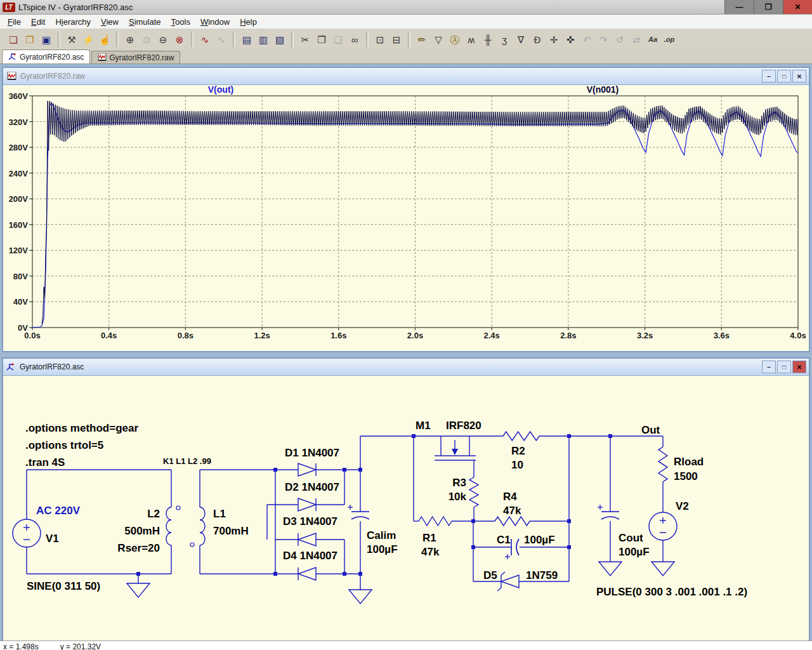 This screenshot has height=650, width=812. Describe the element at coordinates (355, 39) in the screenshot. I see `find-binoculars-icon: ∞` at that location.